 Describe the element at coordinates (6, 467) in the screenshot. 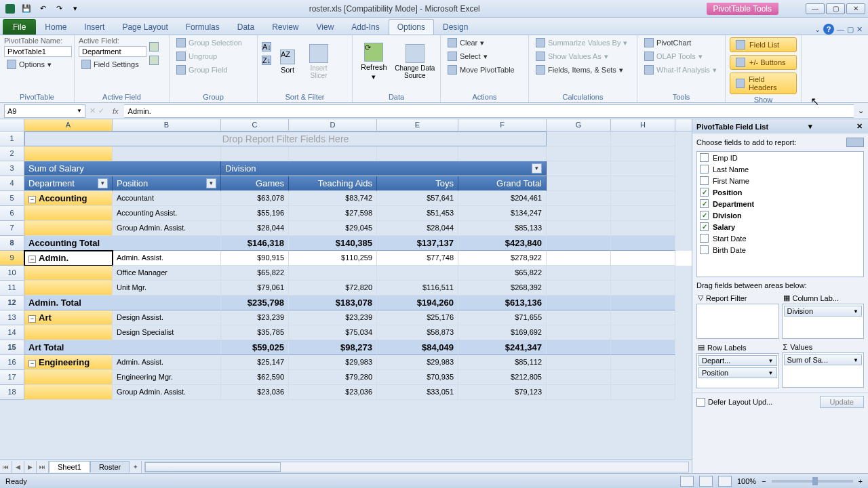

I see `sheet-nav-first: ⏮` at that location.